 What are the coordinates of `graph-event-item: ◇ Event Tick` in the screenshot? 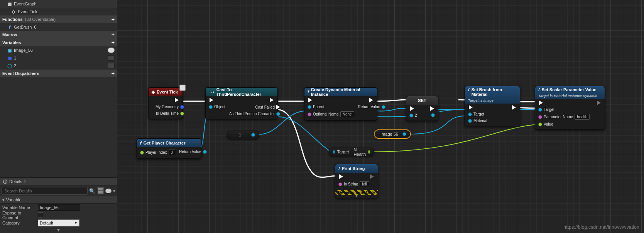 It's located at (59, 12).